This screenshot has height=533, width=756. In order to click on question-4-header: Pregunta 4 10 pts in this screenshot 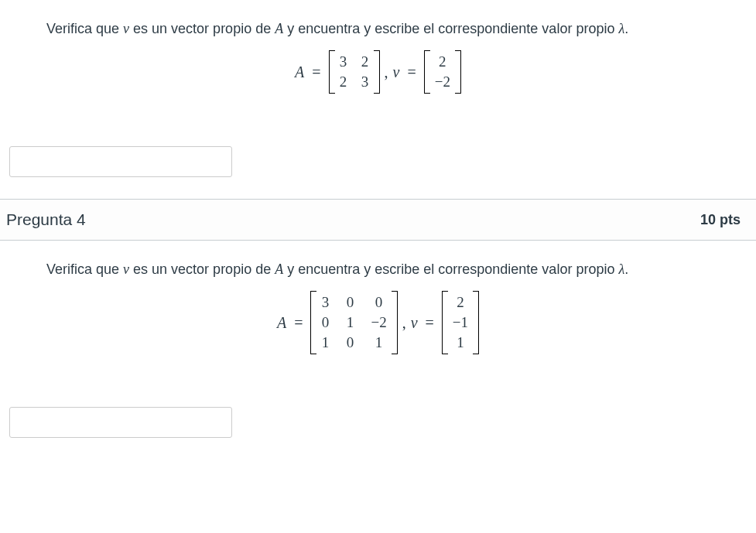, I will do `click(378, 220)`.